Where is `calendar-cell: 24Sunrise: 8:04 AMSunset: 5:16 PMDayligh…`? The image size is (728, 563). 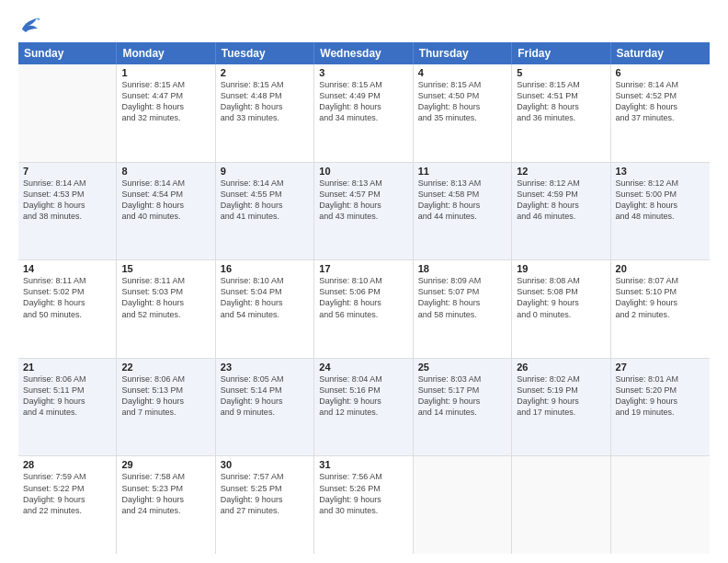 calendar-cell: 24Sunrise: 8:04 AMSunset: 5:16 PMDayligh… is located at coordinates (364, 408).